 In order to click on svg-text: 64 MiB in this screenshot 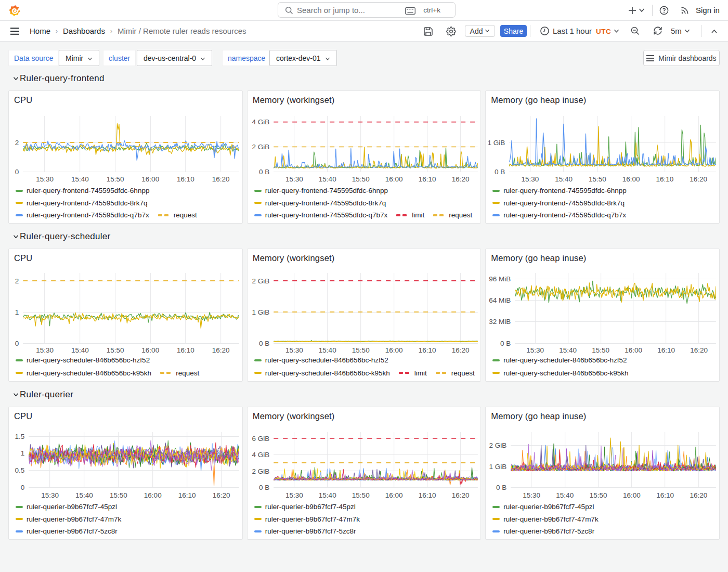, I will do `click(500, 301)`.